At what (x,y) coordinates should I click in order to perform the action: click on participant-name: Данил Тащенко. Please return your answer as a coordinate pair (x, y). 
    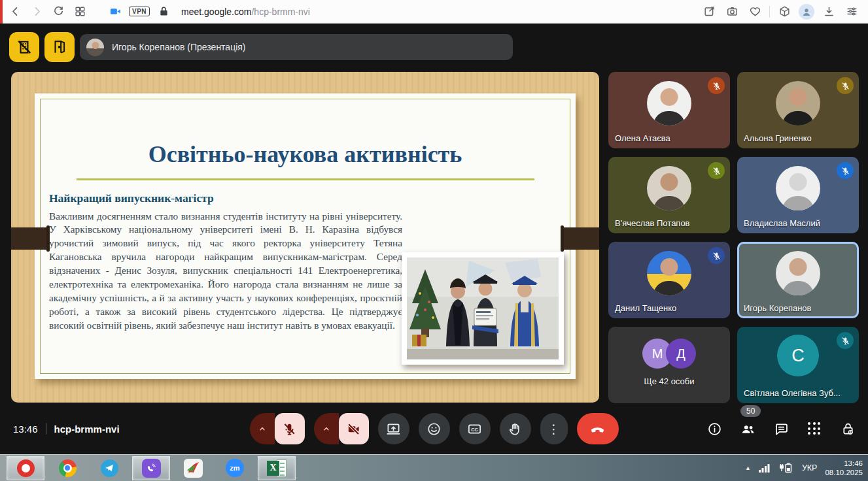
    Looking at the image, I should click on (646, 308).